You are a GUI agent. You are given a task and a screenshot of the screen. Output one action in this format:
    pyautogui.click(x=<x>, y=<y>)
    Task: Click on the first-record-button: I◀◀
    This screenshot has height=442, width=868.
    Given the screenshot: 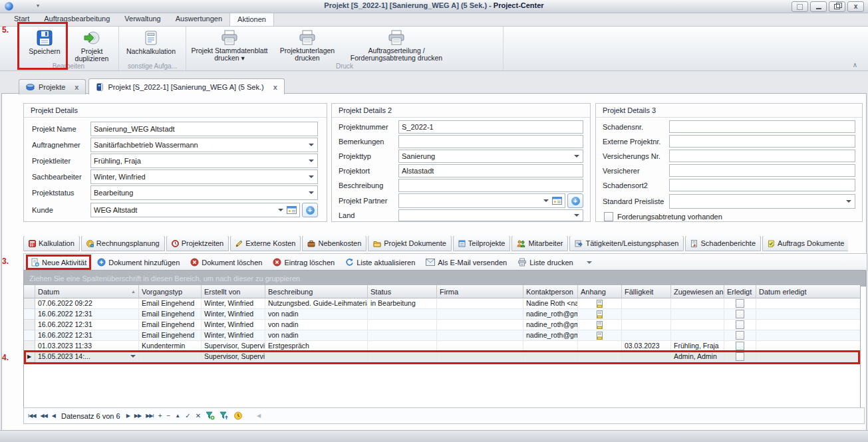 What is the action you would take?
    pyautogui.click(x=32, y=416)
    